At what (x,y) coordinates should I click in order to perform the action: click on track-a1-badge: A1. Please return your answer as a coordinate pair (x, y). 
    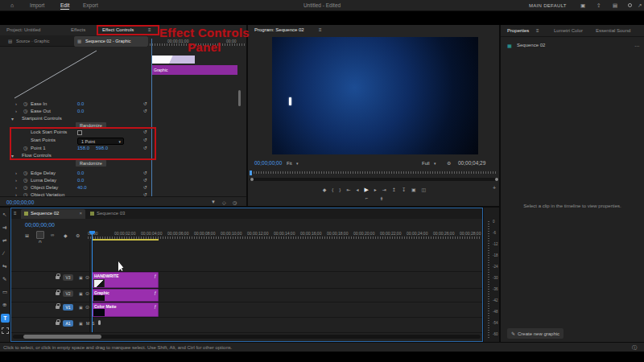
    Looking at the image, I should click on (68, 323).